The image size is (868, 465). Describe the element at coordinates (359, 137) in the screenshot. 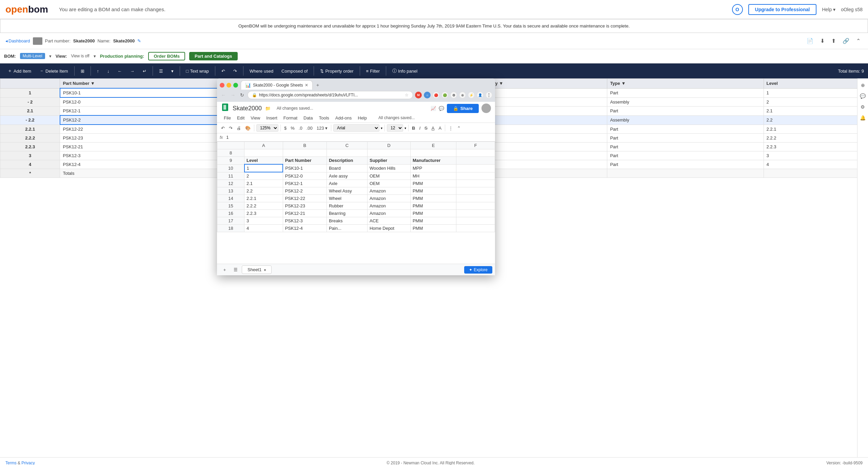

I see `formula-input` at that location.